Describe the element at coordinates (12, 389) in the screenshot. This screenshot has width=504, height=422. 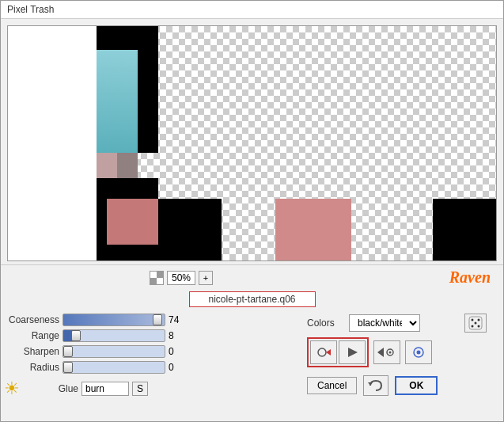
I see `sun-icon: ☀` at that location.